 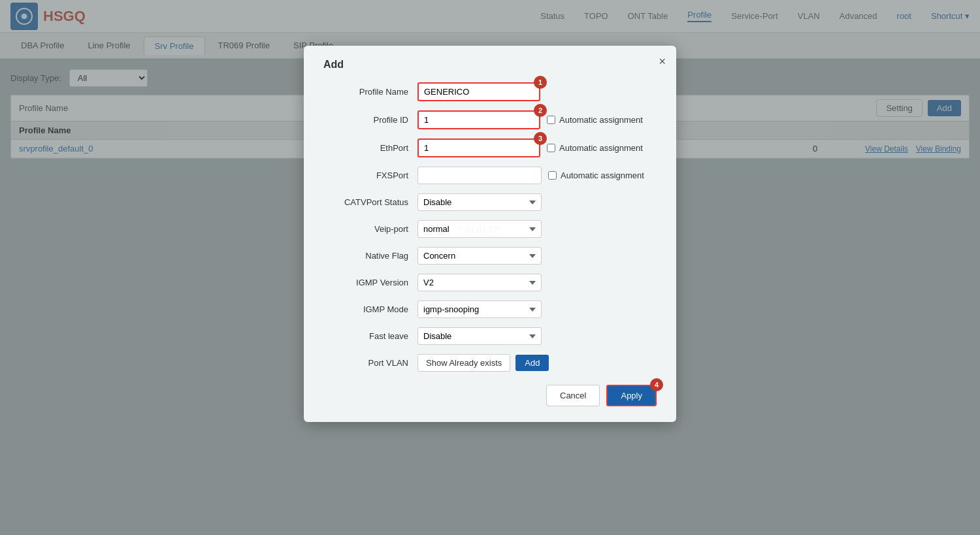 I want to click on native-flag-row: Native Flag Concern None, so click(x=490, y=256).